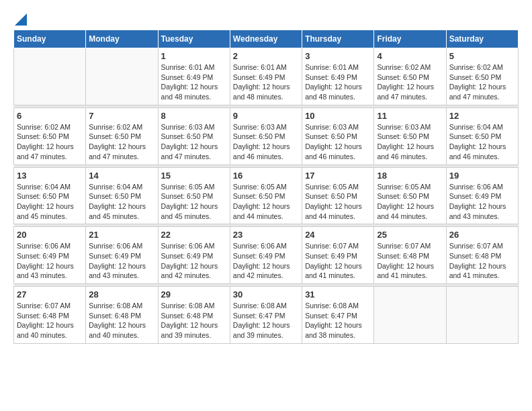 The image size is (532, 411). I want to click on day-number: 16, so click(266, 176).